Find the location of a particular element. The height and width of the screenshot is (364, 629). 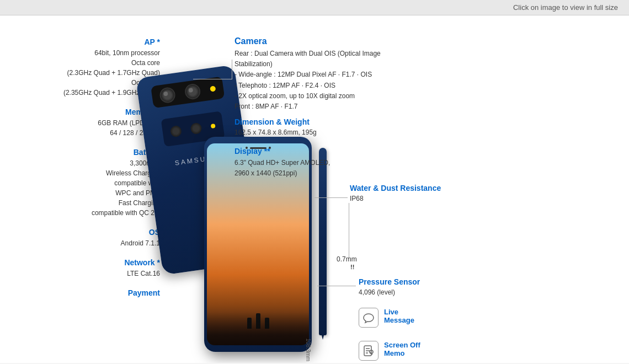

network-title: Network * is located at coordinates (88, 263).